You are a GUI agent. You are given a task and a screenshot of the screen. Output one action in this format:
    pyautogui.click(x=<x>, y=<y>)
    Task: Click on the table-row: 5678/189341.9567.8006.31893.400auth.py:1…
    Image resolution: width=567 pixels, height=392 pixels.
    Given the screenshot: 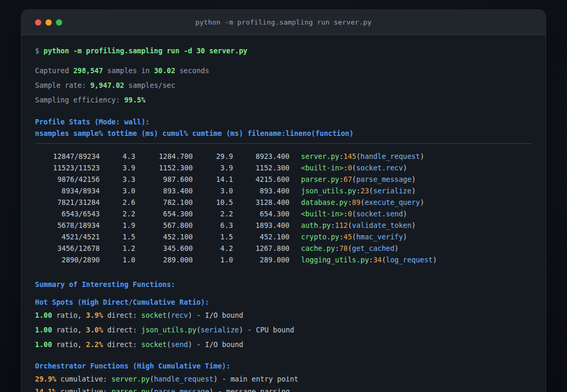 What is the action you would take?
    pyautogui.click(x=283, y=225)
    